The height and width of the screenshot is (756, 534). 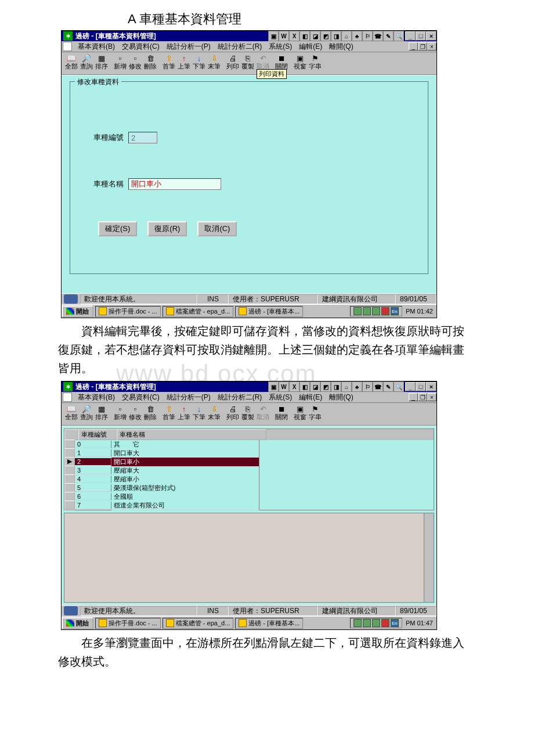 I want to click on data-grid: 車種編號 車種名稱 0其 它1開口車大▶2開口車小3壓縮車大4壓縮車小5榮漢環保…, so click(x=249, y=469).